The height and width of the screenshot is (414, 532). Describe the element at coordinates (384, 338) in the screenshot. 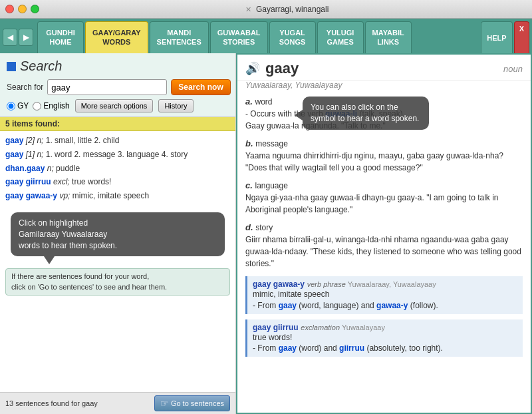

I see `phrase-gaay-giirruu: gaay giirruu exclamation Yuwaalayaay tru…` at that location.